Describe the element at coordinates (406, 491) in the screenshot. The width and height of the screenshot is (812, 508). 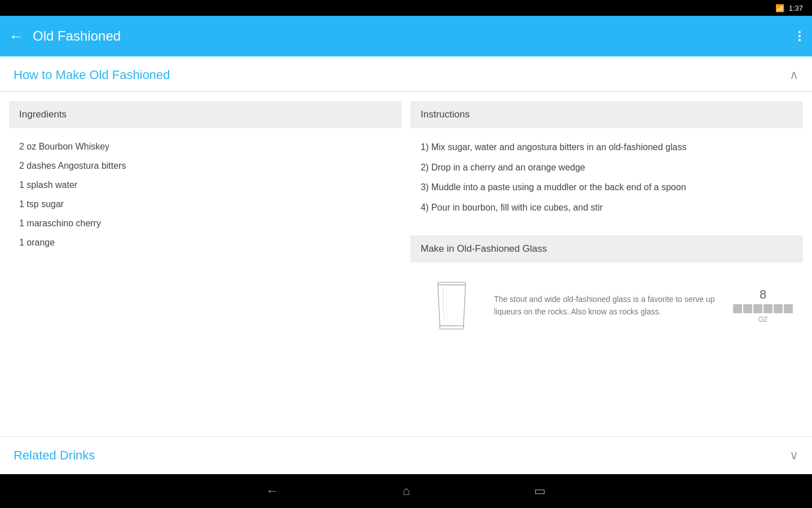
I see `nav-bar: ← ⌂ ▭` at that location.